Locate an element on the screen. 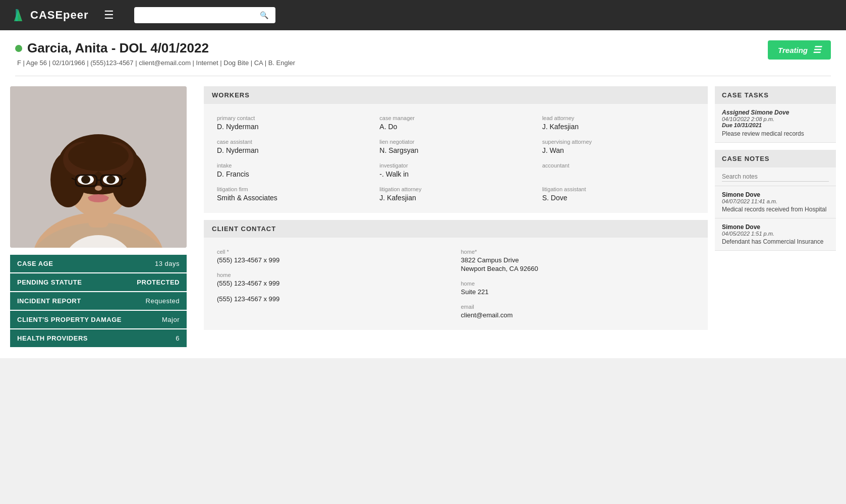 This screenshot has height=504, width=846. logo-area: CASEpeer is located at coordinates (49, 15).